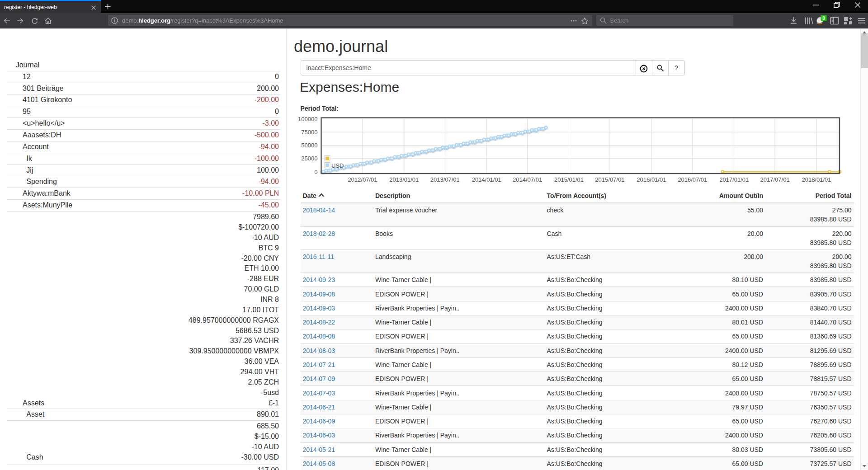 The height and width of the screenshot is (470, 868). Describe the element at coordinates (309, 158) in the screenshot. I see `svg-text: 25000` at that location.